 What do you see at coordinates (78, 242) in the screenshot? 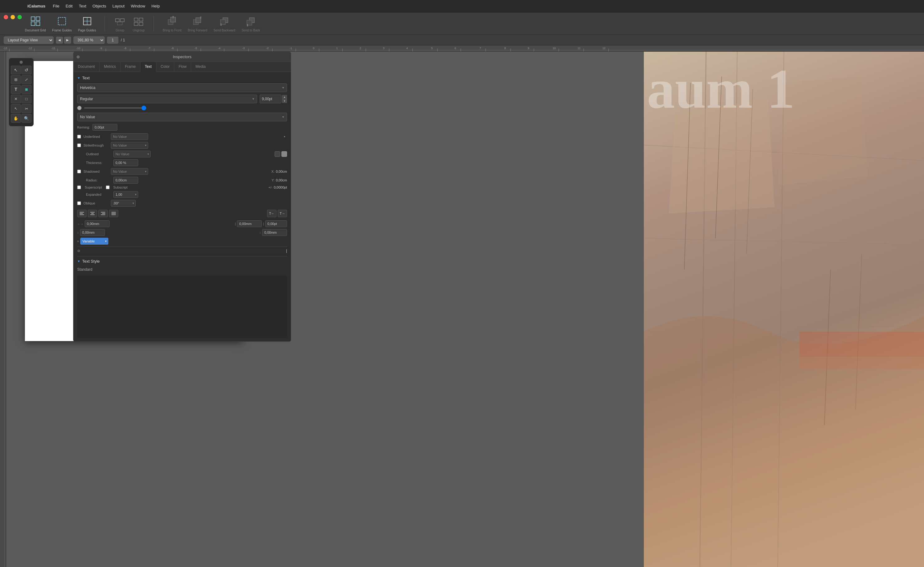
I see `line-spacing-icon: ≡` at bounding box center [78, 242].